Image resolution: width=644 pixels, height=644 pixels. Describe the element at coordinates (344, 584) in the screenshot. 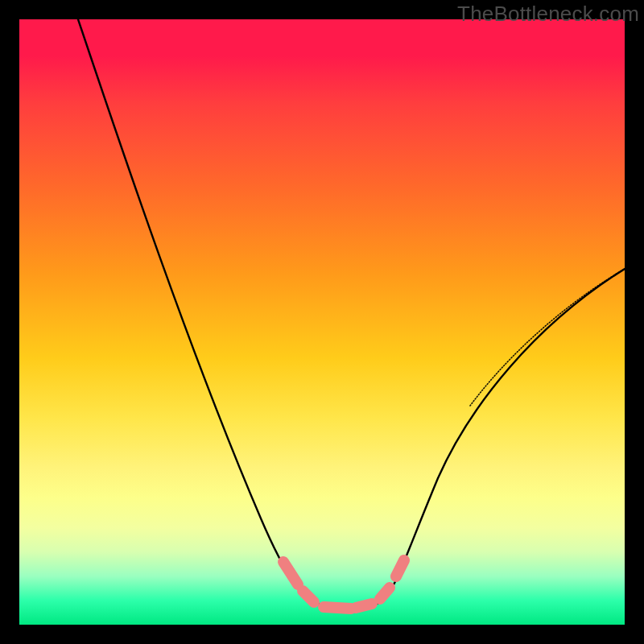

I see `optimal-range-markers` at that location.